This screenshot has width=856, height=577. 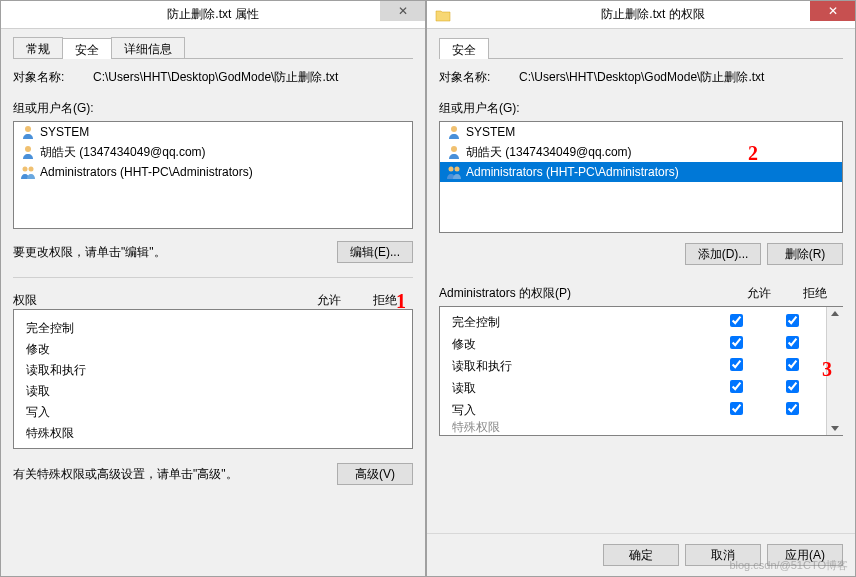 I want to click on folder-icon, so click(x=443, y=15).